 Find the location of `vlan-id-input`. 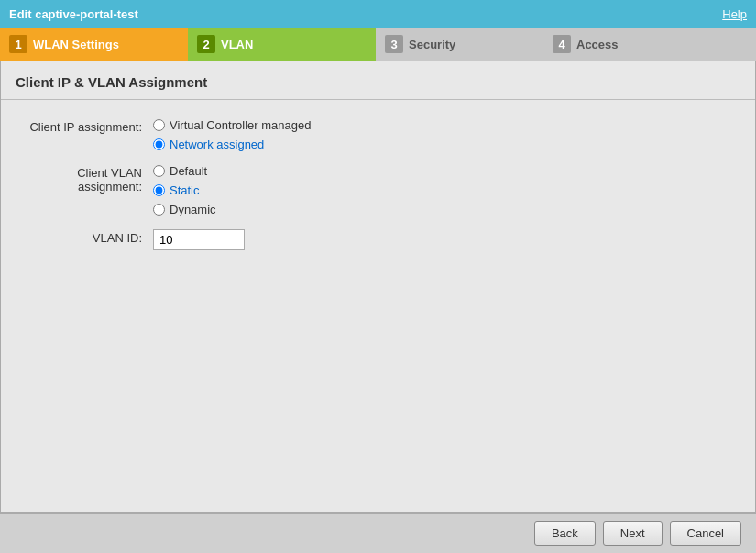

vlan-id-input is located at coordinates (199, 240).